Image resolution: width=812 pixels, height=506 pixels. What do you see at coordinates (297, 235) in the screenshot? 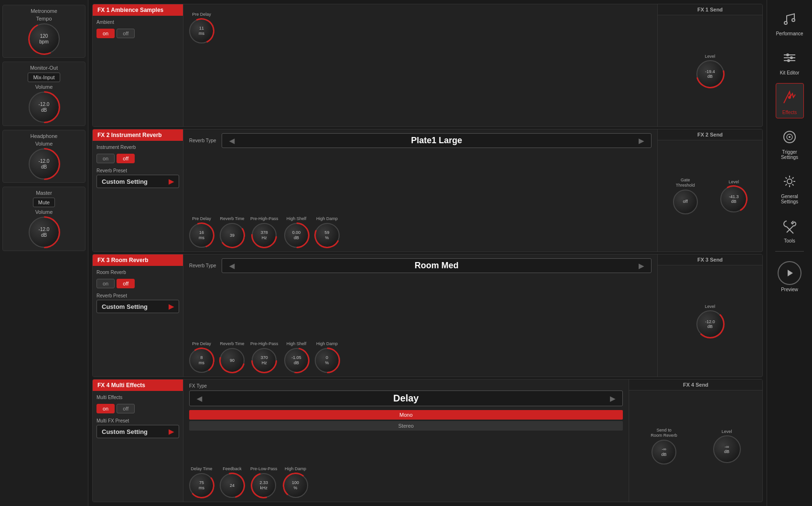
I see `fx2-highshelf-knob: 0.00 dB` at bounding box center [297, 235].